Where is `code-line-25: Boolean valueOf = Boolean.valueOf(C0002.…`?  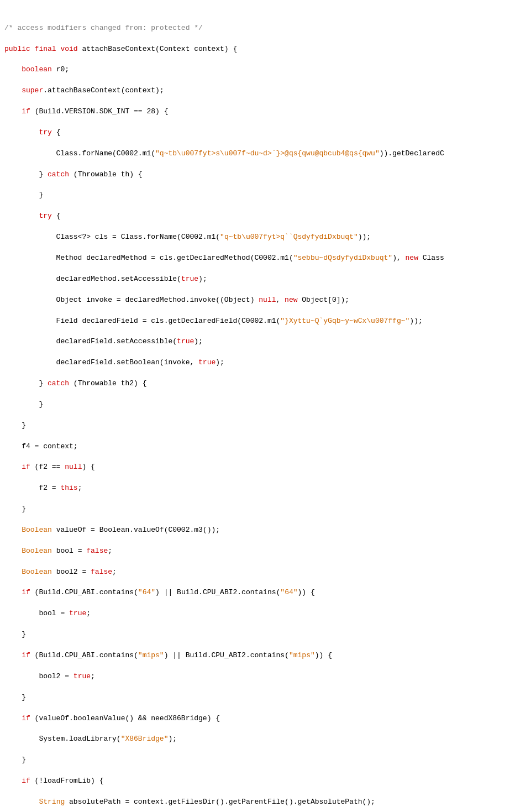
code-line-25: Boolean valueOf = Boolean.valueOf(C0002.… is located at coordinates (258, 531).